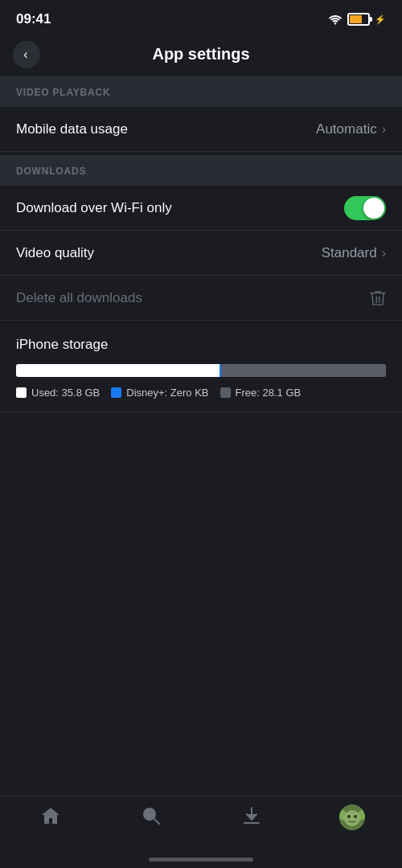  I want to click on storage-free-legend: Free: 28.1 GB, so click(260, 392).